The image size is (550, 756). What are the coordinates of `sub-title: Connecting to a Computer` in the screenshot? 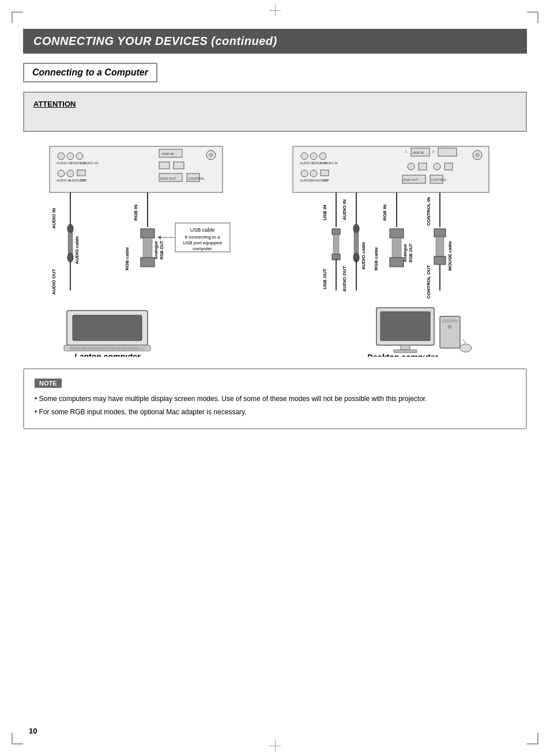 It's located at (90, 73).